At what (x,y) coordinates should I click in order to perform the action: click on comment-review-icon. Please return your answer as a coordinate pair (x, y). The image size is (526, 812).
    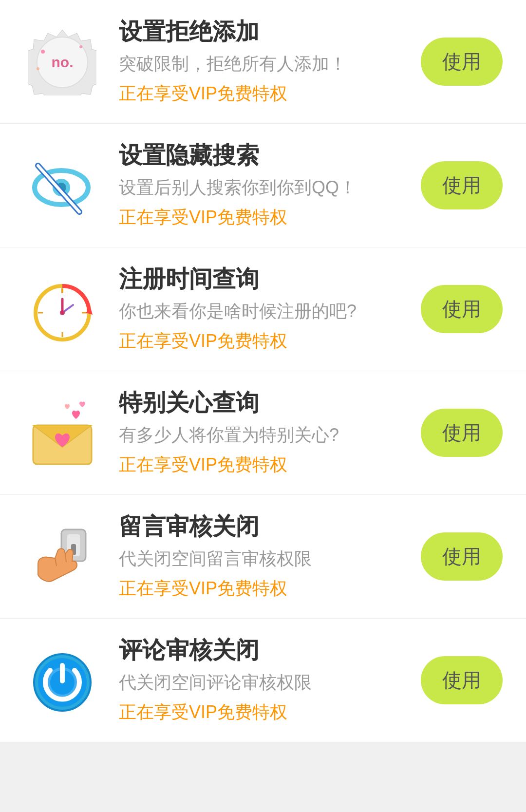
    Looking at the image, I should click on (62, 680).